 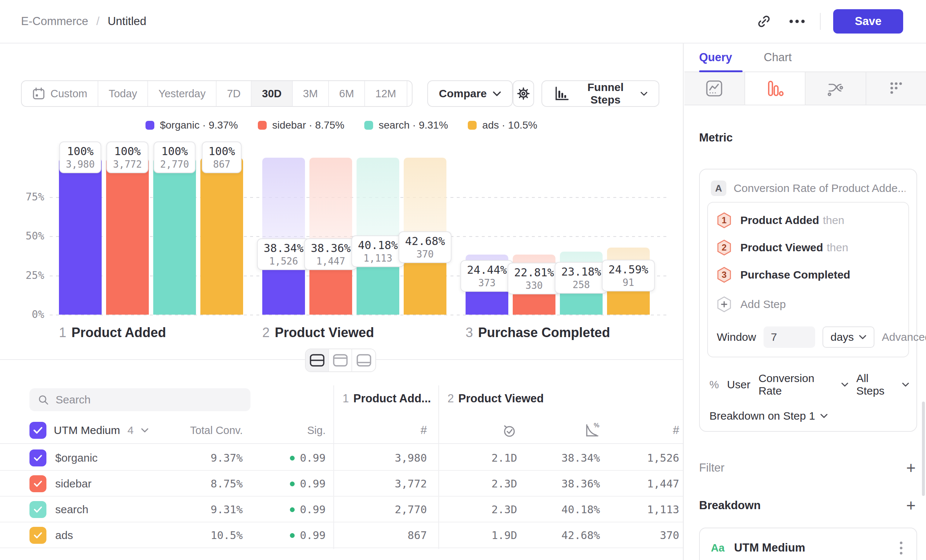 What do you see at coordinates (307, 535) in the screenshot?
I see `cell-sig: 0.99` at bounding box center [307, 535].